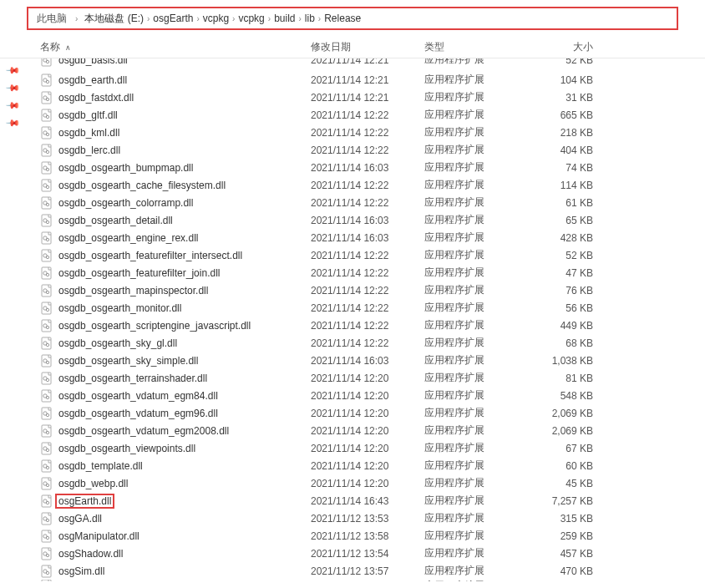 The width and height of the screenshot is (705, 588). What do you see at coordinates (352, 501) in the screenshot?
I see `file-row: osgEarth.dll2021/11/14 16:43应用程序扩展7,257 …` at bounding box center [352, 501].